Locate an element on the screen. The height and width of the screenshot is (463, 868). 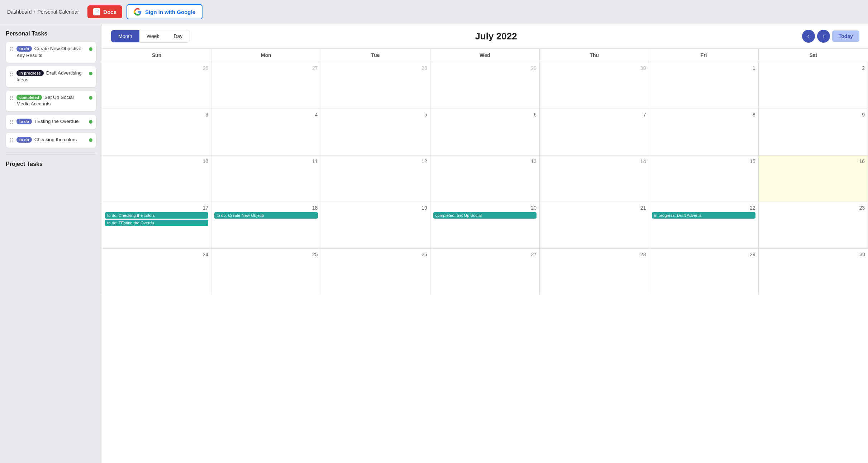
nav-group: ‹ › Today is located at coordinates (831, 36).